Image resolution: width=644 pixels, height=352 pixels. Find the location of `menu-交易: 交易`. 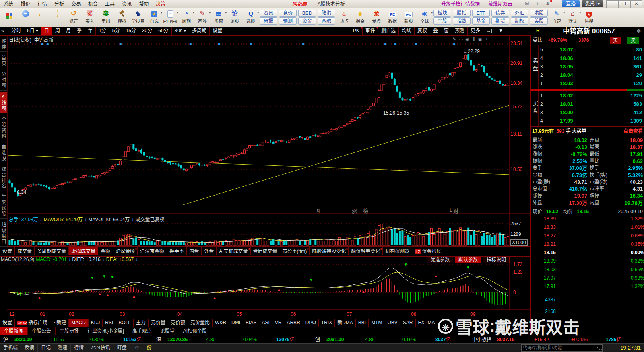

menu-交易: 交易 is located at coordinates (76, 4).